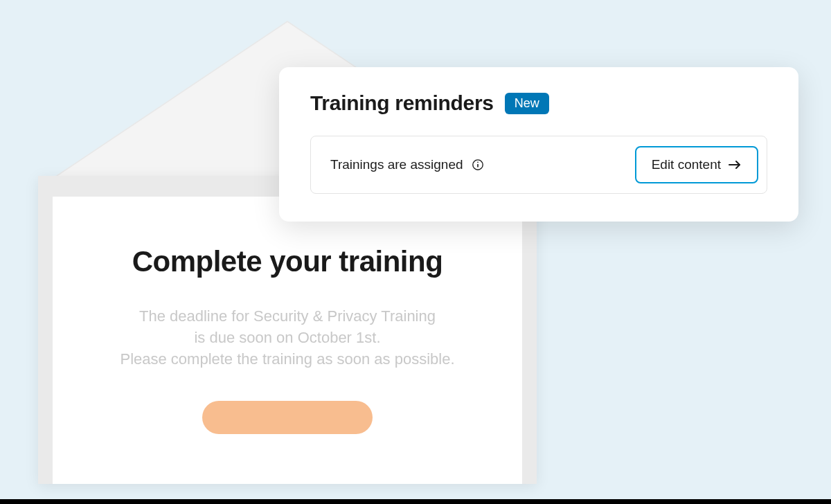  Describe the element at coordinates (287, 360) in the screenshot. I see `email-body-line: Please complete the training as soon as …` at that location.